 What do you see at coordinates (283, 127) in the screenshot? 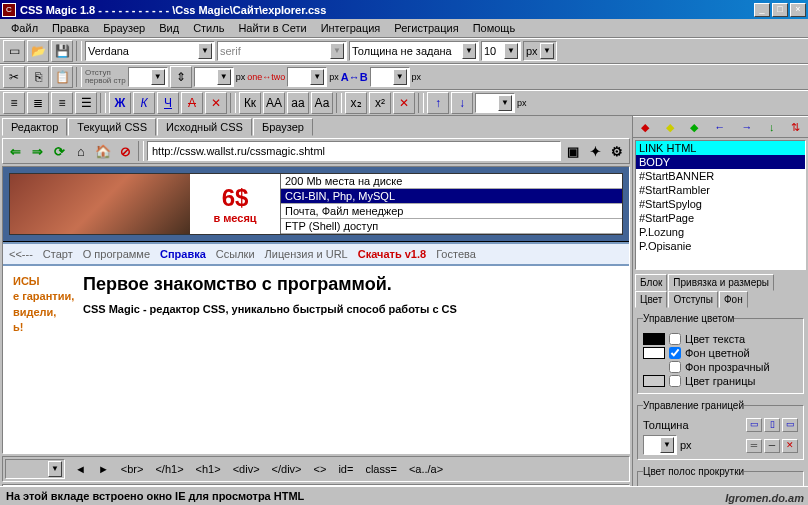
I see `tab-browser: Браузер` at bounding box center [283, 127].